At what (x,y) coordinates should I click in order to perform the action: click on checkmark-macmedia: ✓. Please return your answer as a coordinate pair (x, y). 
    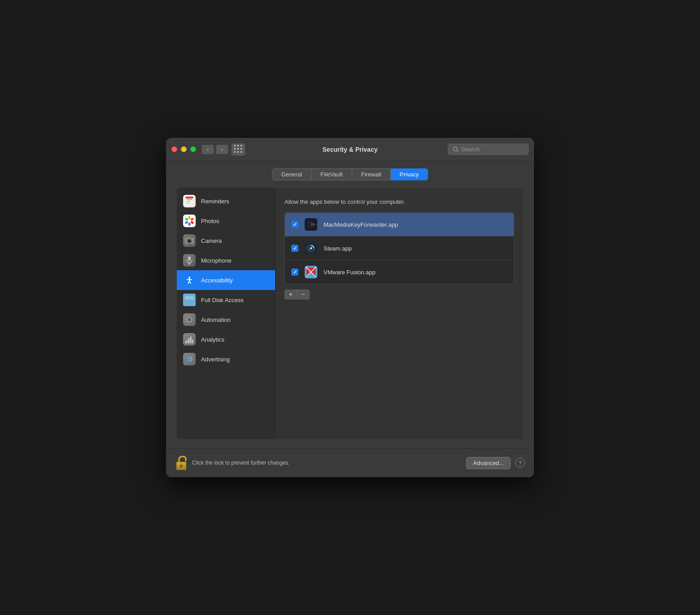
    Looking at the image, I should click on (295, 224).